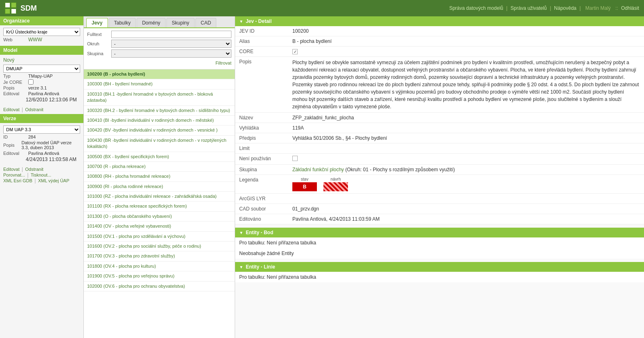 This screenshot has width=644, height=338. I want to click on tab-skupiny: Skupiny, so click(181, 23).